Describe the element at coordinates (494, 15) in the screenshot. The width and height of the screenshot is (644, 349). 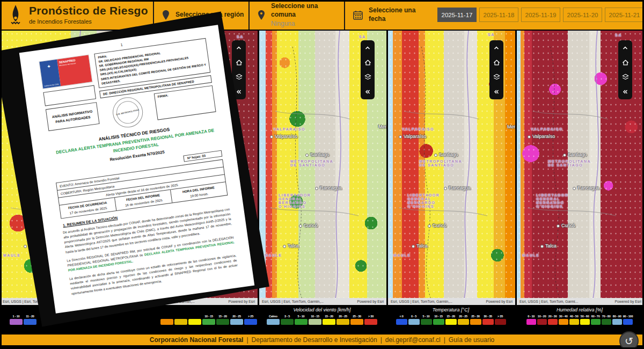
I see `date-selector: Seleccione una fecha 2025-11-172025-11-1…` at that location.